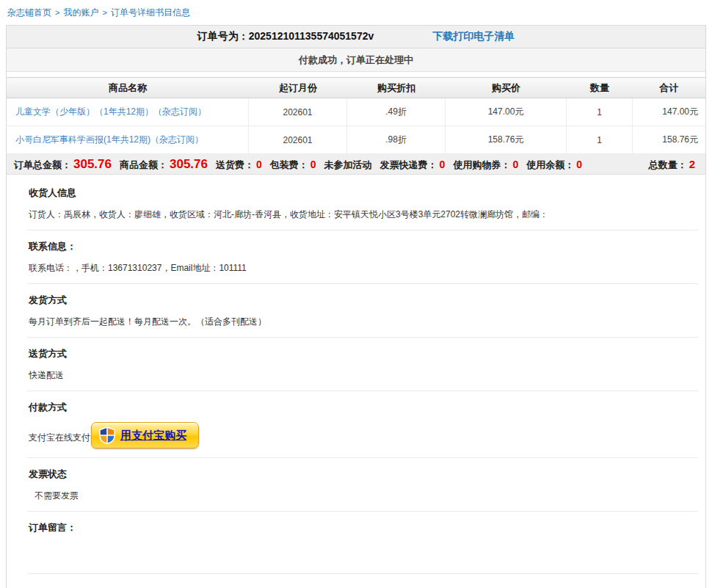  I want to click on packing-fee-value: 0, so click(313, 164).